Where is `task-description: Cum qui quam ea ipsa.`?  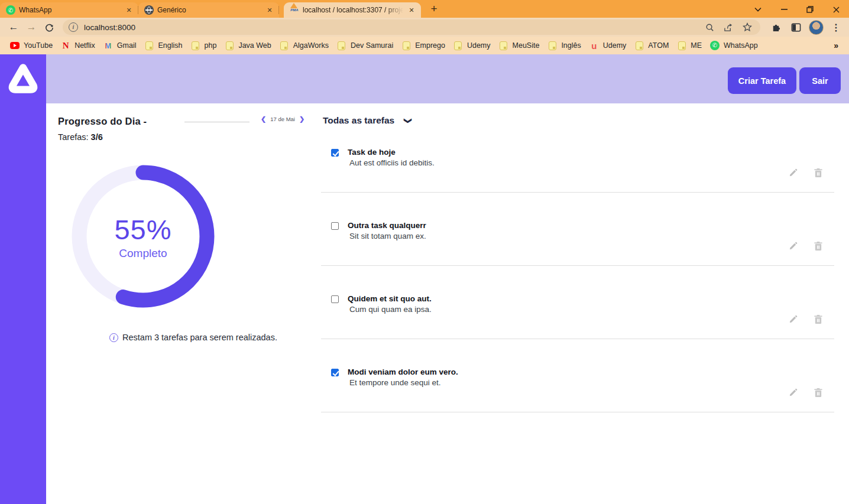
task-description: Cum qui quam ea ipsa. is located at coordinates (390, 310).